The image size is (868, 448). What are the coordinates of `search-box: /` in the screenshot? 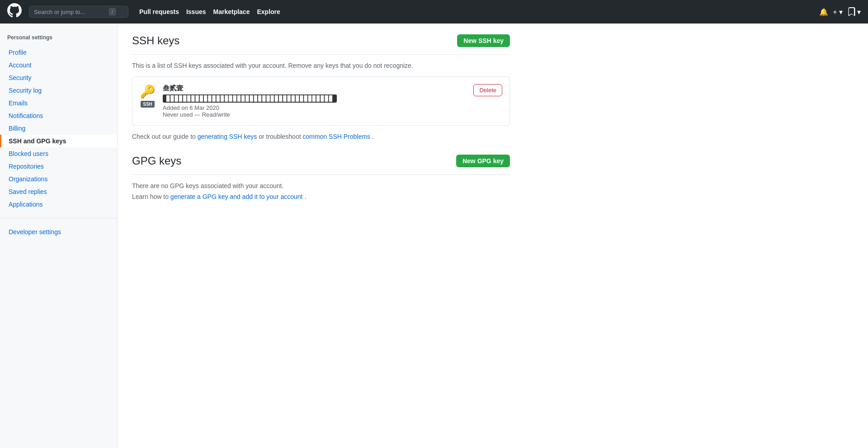 It's located at (79, 12).